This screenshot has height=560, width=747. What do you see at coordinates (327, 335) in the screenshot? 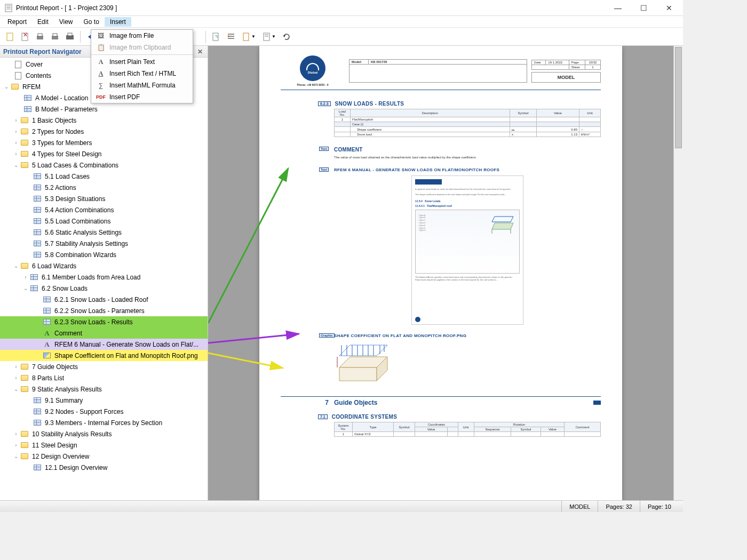
I see `graphic-tag: Graphic` at bounding box center [327, 335].